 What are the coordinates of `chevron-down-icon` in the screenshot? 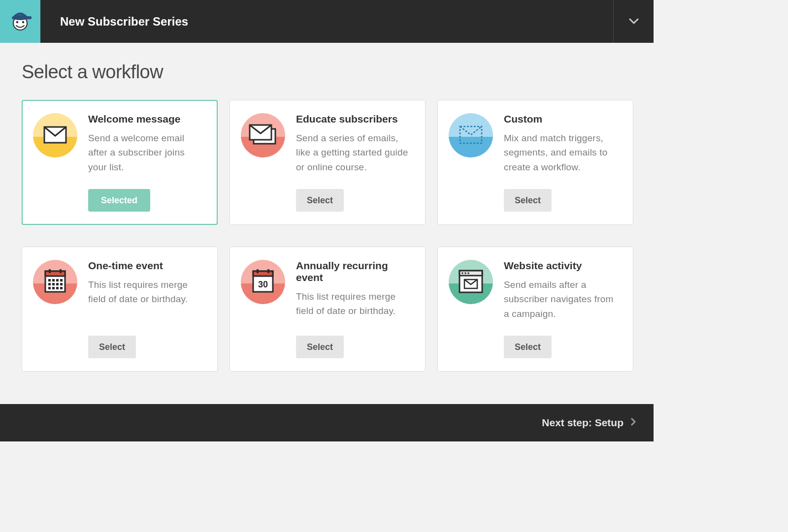 It's located at (634, 22).